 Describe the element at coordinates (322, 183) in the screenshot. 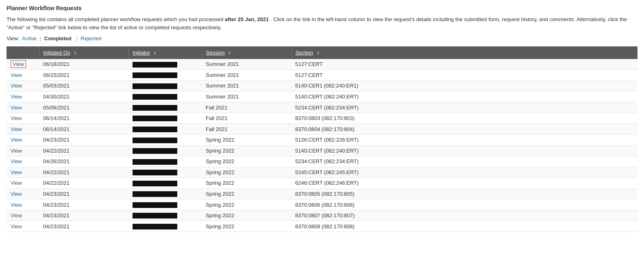

I see `table-row: View04/22/2021Spring 20226246:CERT (082:…` at that location.